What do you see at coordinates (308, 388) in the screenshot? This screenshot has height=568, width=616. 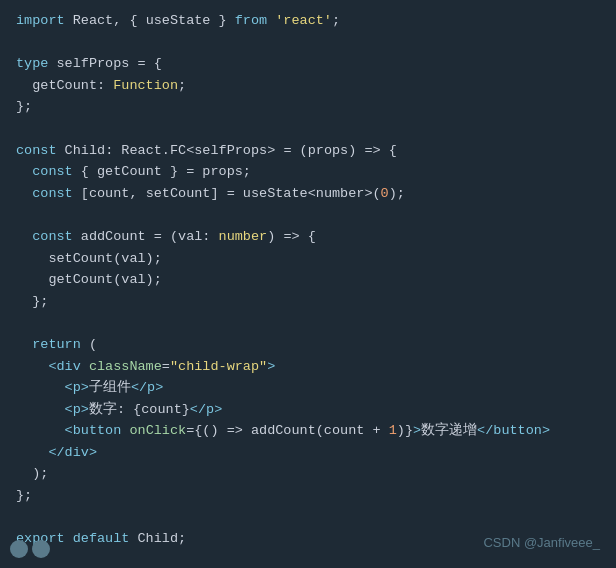 I see `code-line: <p>子组件</p>` at bounding box center [308, 388].